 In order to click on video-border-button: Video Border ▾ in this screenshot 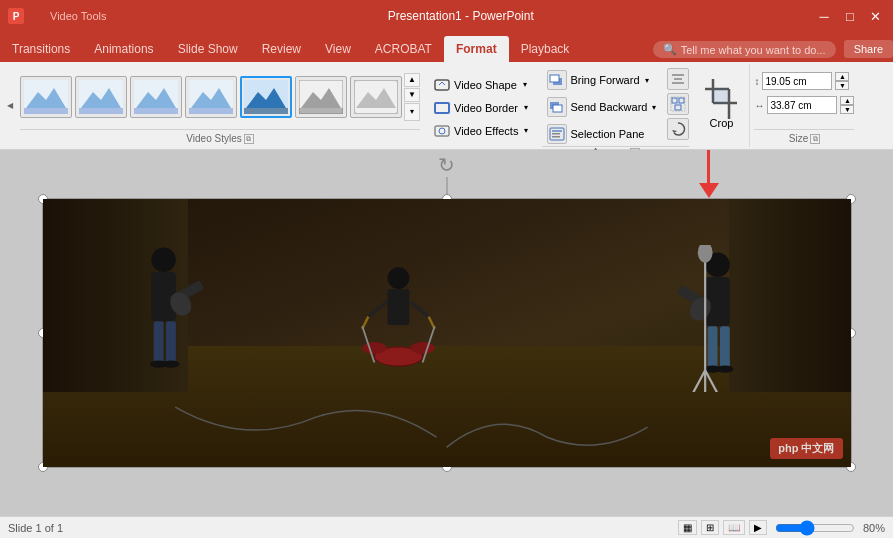, I will do `click(481, 108)`.